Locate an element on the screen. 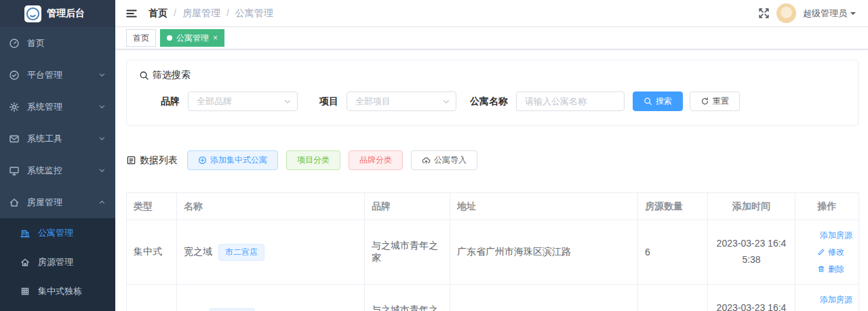  user-menu: 超级管理员 is located at coordinates (829, 14).